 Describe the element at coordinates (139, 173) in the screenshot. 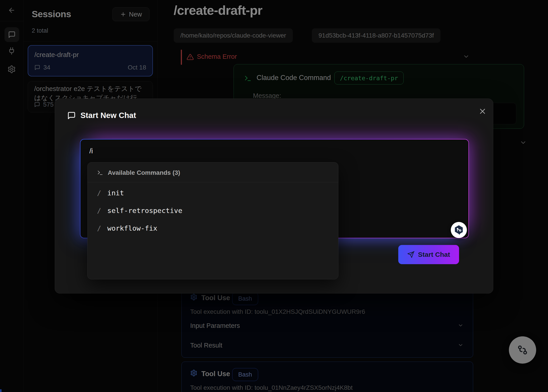

I see `commands-dropdown-header: Available Commands (3)` at that location.